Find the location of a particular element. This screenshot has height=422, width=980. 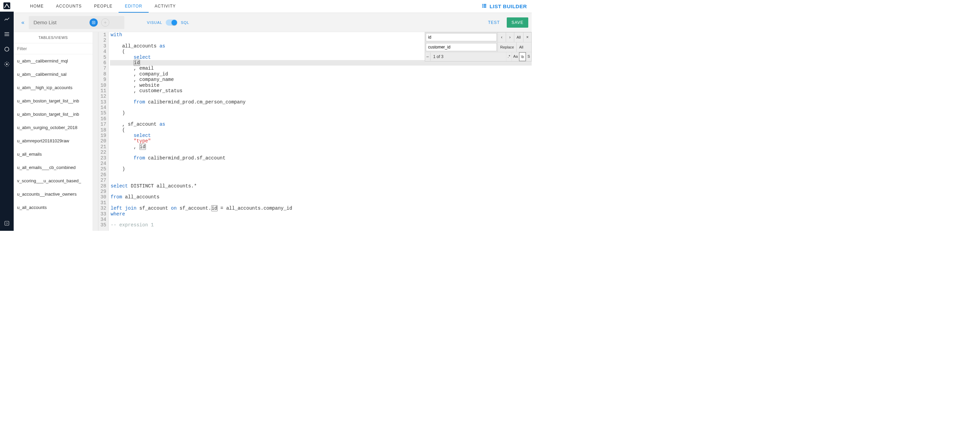

table-item: u_abmreport20181029raw is located at coordinates (53, 141).